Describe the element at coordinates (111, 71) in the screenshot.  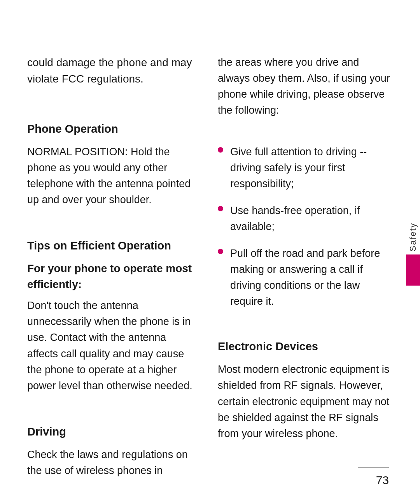
I see `intro-text: could damage the phone and may violate F…` at that location.